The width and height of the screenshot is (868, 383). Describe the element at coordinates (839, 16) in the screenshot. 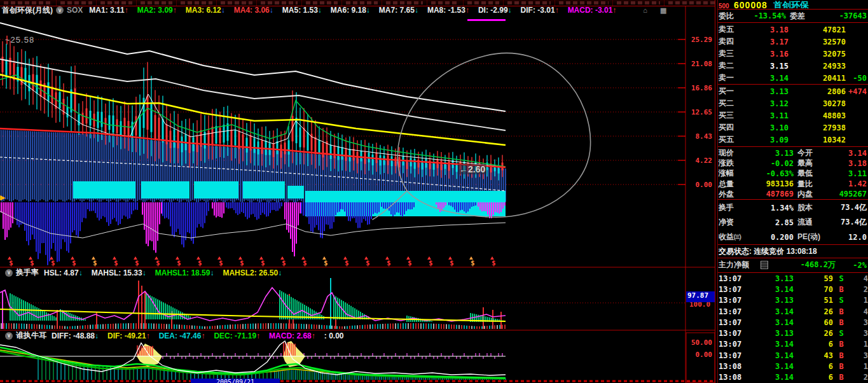

I see `weicha-value: -37643` at that location.